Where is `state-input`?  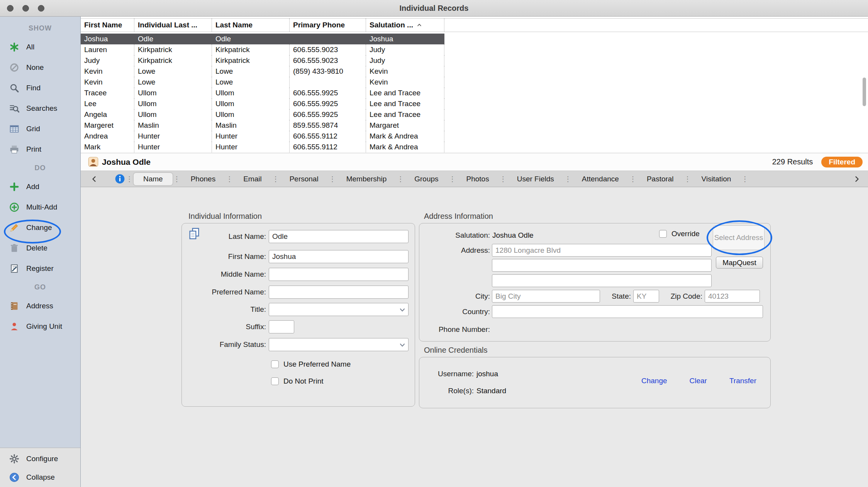
state-input is located at coordinates (646, 296).